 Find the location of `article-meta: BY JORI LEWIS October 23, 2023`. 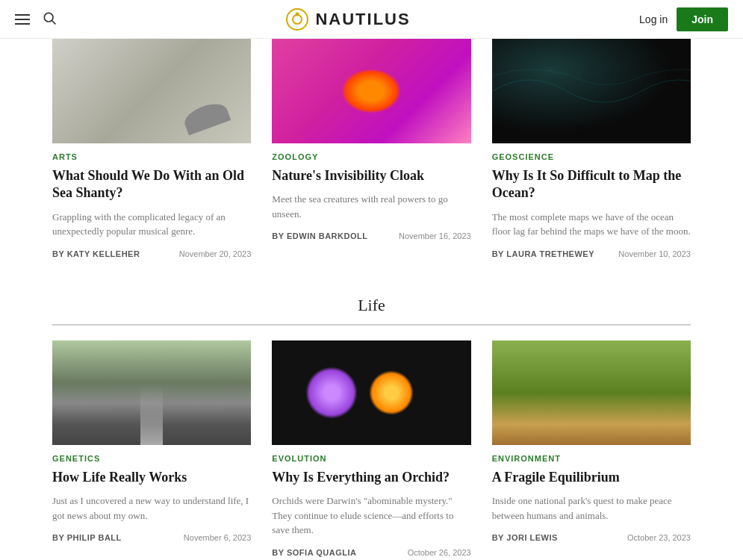

article-meta: BY JORI LEWIS October 23, 2023 is located at coordinates (591, 538).